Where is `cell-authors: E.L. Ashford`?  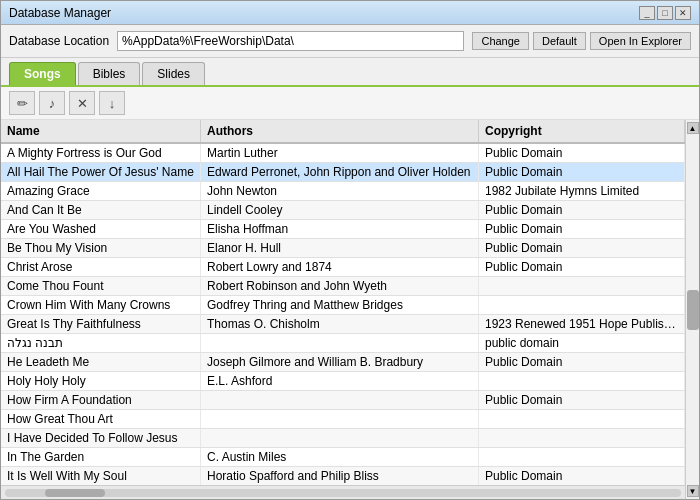 cell-authors: E.L. Ashford is located at coordinates (340, 381).